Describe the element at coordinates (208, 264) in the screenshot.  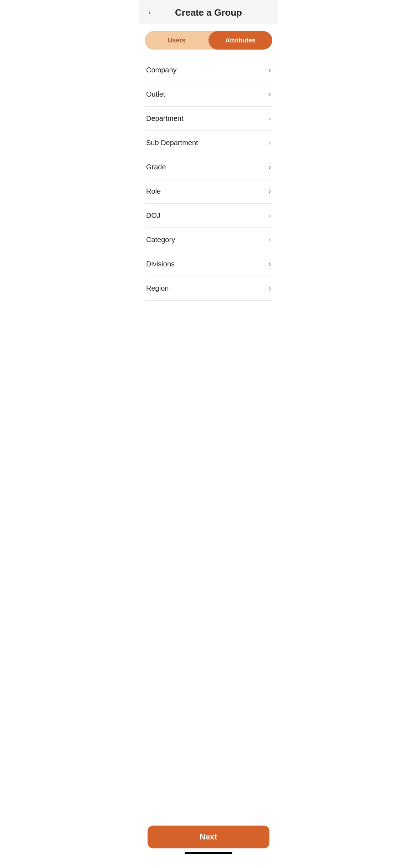
I see `list-item-divisions: Divisions›` at that location.